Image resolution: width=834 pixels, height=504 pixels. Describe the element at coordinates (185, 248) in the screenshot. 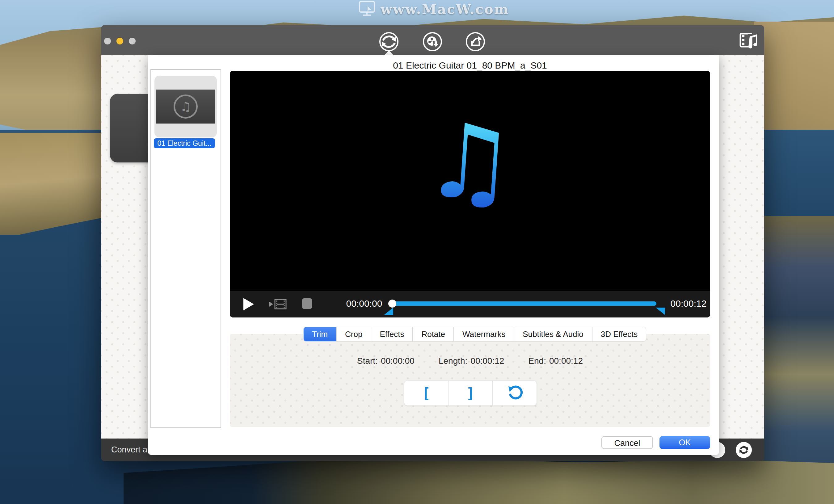

I see `file-list-panel: ♫ 01 Electric Guit...` at that location.